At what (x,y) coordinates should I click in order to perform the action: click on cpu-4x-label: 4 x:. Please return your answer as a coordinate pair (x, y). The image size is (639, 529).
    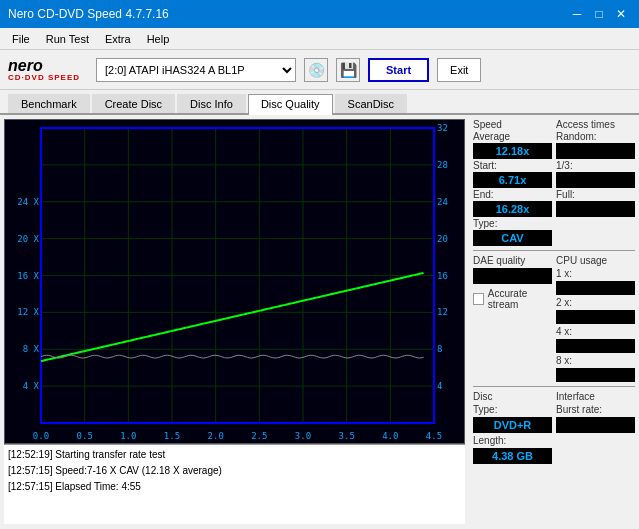
    Looking at the image, I should click on (596, 332).